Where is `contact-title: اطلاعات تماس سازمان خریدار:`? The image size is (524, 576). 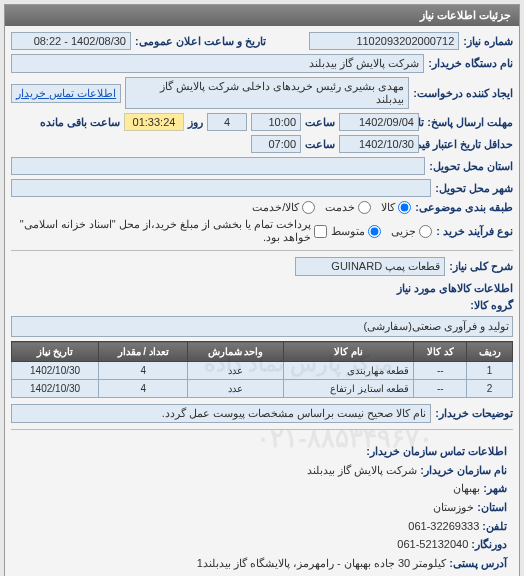
contact-title: اطلاعات تماس سازمان خریدار: is located at coordinates (436, 451).